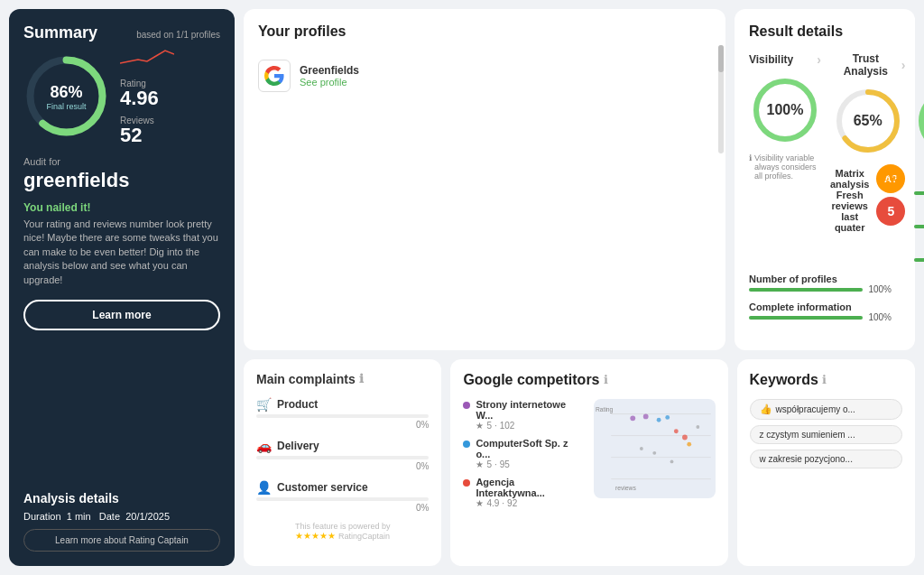 This screenshot has width=924, height=575. I want to click on result-details-panel: Result details Visibility › 100% ℹ Vis, so click(825, 180).